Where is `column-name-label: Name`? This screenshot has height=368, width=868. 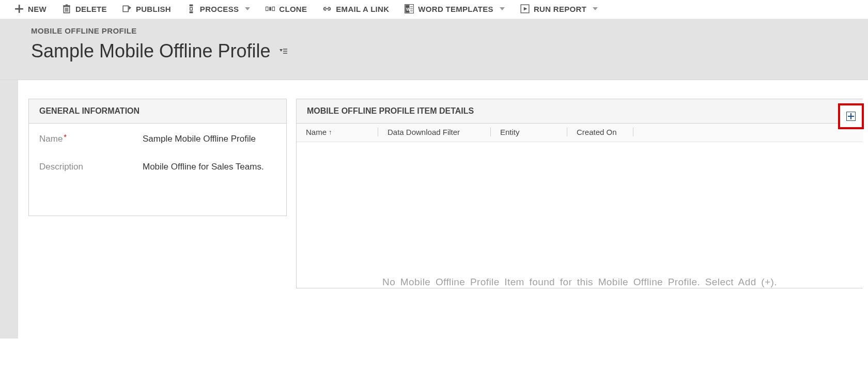 column-name-label: Name is located at coordinates (316, 132).